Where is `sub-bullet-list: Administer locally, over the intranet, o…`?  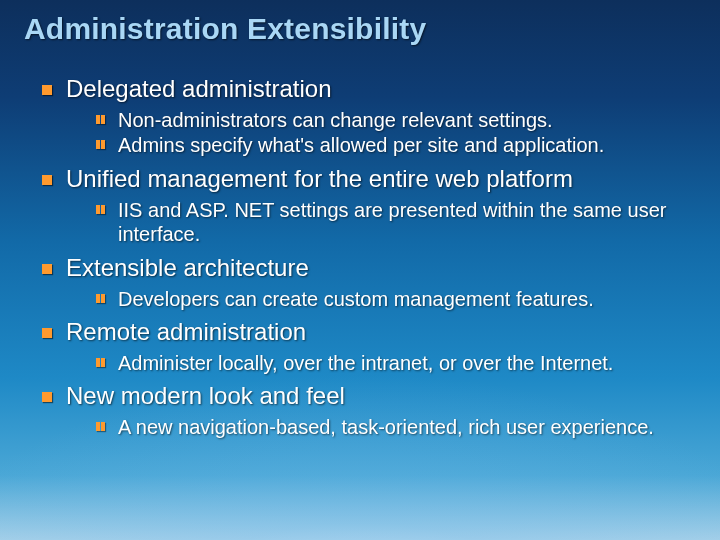
sub-bullet-list: Administer locally, over the intranet, o… is located at coordinates (385, 363).